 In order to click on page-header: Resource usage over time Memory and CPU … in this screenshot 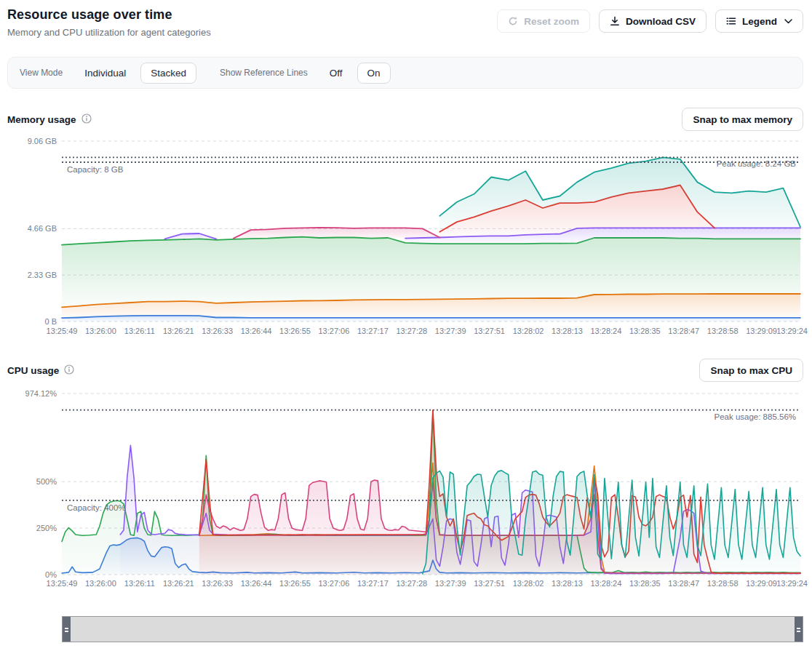, I will do `click(406, 19)`.